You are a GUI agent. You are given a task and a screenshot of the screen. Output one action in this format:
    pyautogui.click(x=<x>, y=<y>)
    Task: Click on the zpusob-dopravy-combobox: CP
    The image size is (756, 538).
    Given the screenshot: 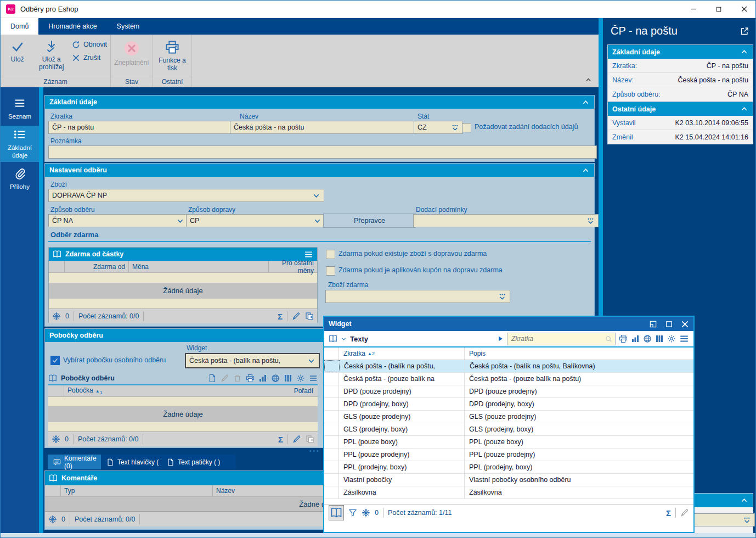 What is the action you would take?
    pyautogui.click(x=256, y=221)
    